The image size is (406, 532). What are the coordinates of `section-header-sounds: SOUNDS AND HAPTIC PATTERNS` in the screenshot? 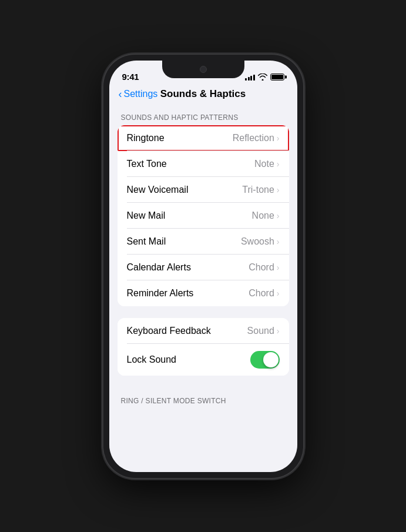 It's located at (203, 115).